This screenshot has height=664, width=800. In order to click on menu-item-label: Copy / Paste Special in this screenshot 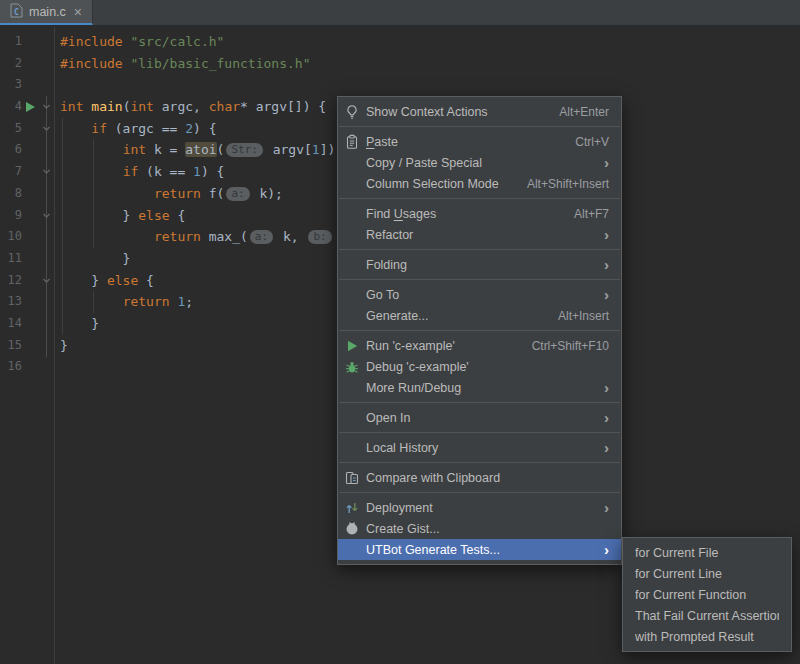, I will do `click(476, 163)`.